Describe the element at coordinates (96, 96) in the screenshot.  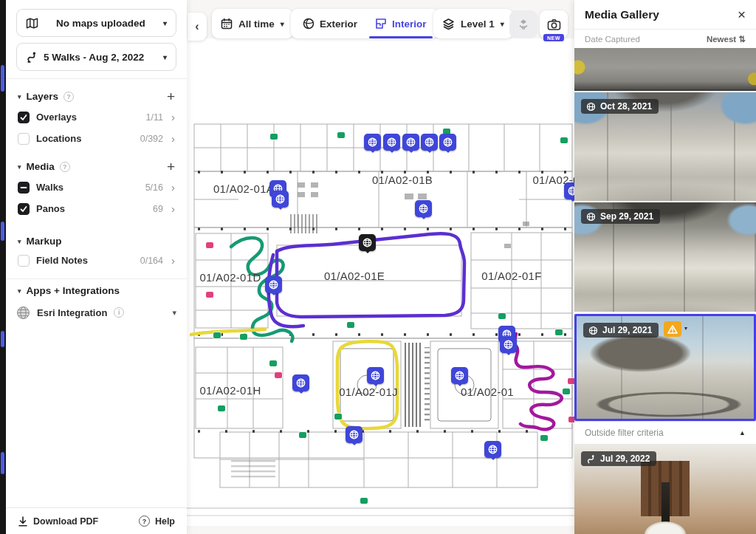
I see `section-header-layers: ▾ Layers ? +` at that location.